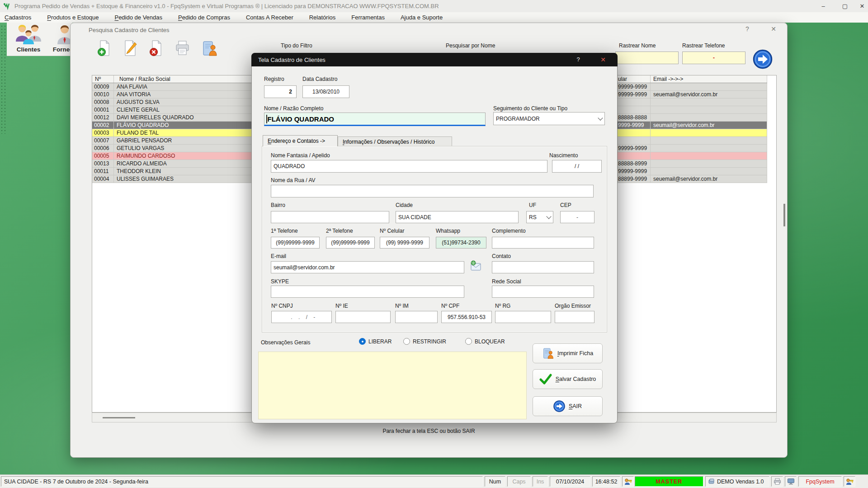 The width and height of the screenshot is (868, 488). Describe the element at coordinates (280, 92) in the screenshot. I see `registro-field: 2` at that location.